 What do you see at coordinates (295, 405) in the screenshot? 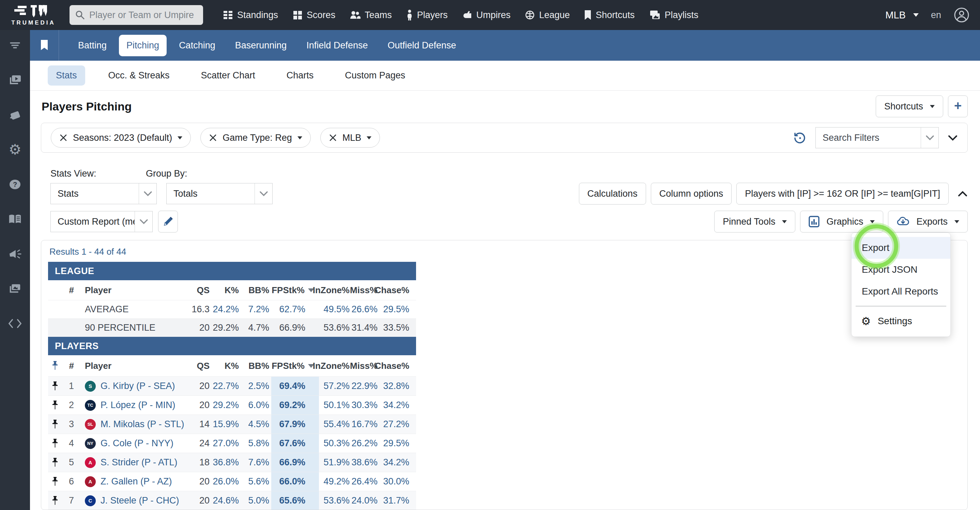
I see `stat-fpstk-pct: 69.2%` at bounding box center [295, 405].